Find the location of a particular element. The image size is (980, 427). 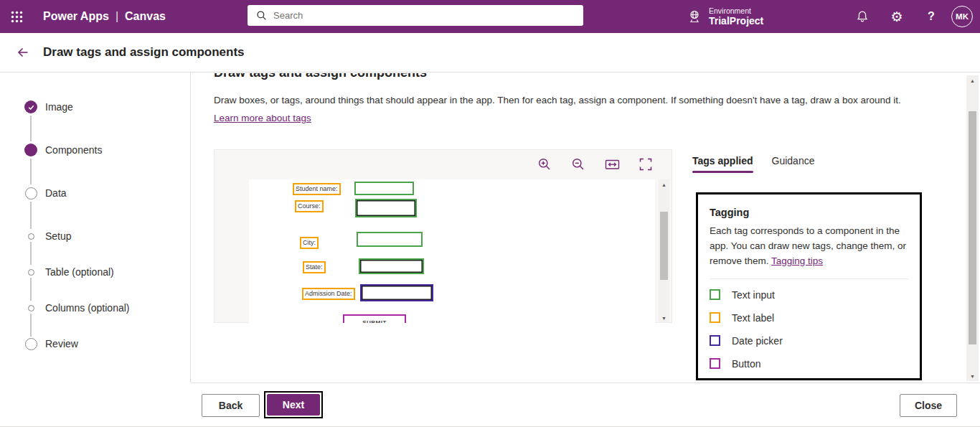

next-button: Next is located at coordinates (293, 405).